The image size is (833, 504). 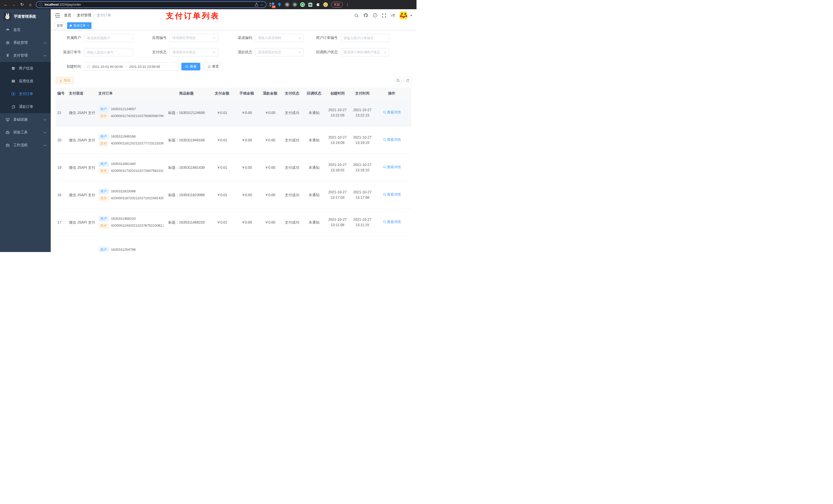 I want to click on tab-pay-order: 支付订单 ×, so click(x=79, y=26).